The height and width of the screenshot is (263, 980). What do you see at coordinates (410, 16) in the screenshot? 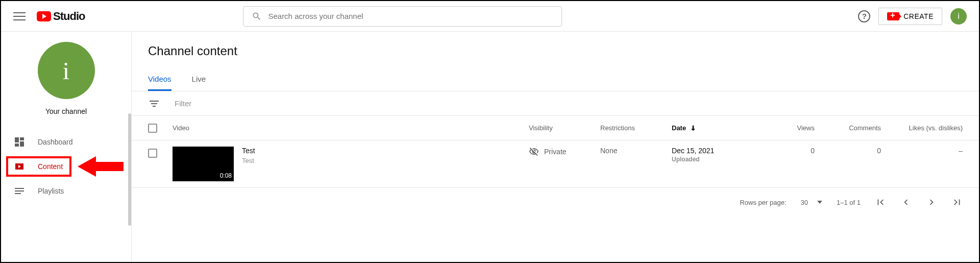
I see `search-input` at bounding box center [410, 16].